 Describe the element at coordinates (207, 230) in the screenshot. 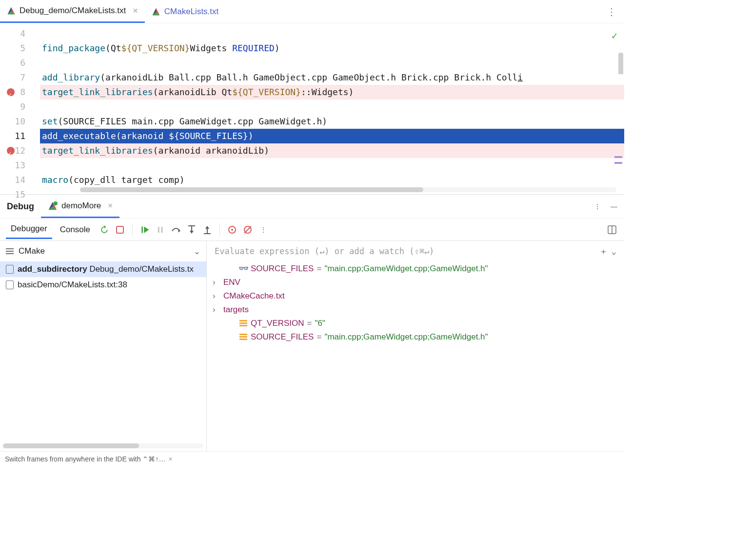

I see `step-out-icon` at that location.